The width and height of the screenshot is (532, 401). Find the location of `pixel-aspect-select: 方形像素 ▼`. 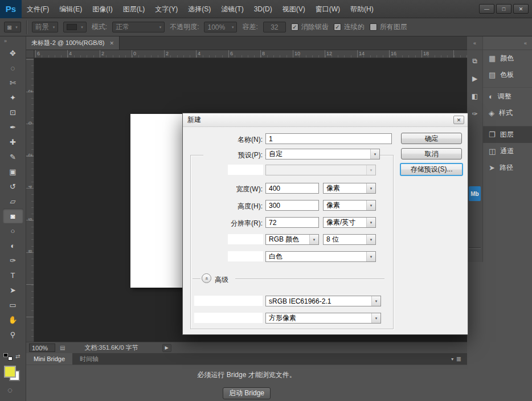

pixel-aspect-select: 方形像素 ▼ is located at coordinates (324, 318).